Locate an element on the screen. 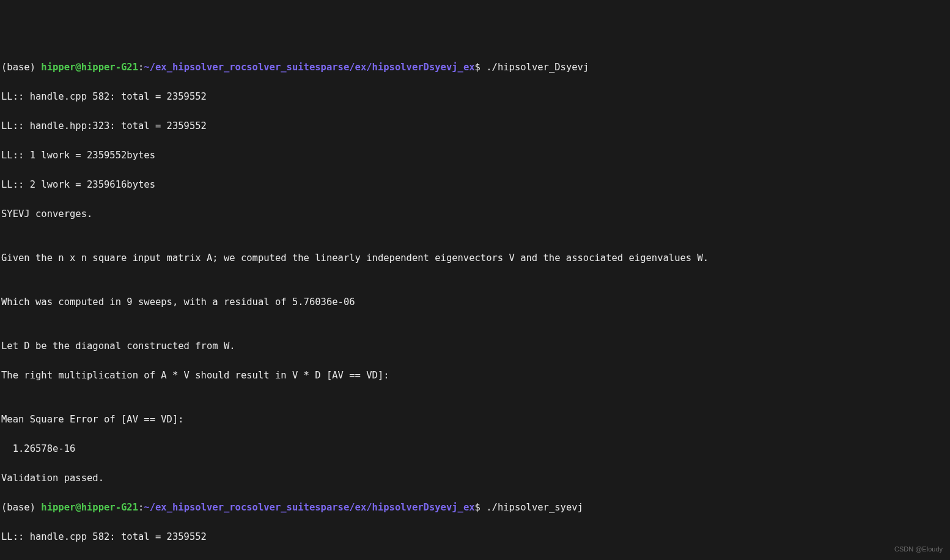 This screenshot has height=560, width=950. output-line: Validation passed. is located at coordinates (475, 478).